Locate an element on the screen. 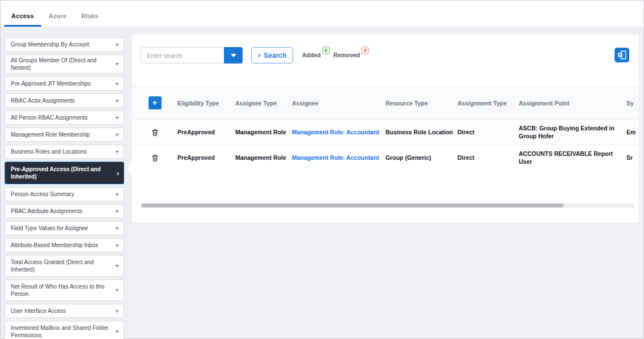  search-chevron-icon: › is located at coordinates (260, 55).